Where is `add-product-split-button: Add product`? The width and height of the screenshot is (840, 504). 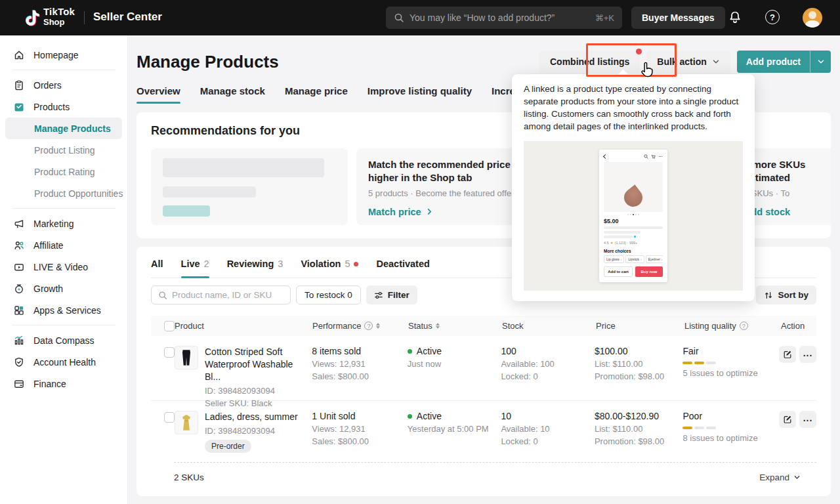 add-product-split-button: Add product is located at coordinates (784, 62).